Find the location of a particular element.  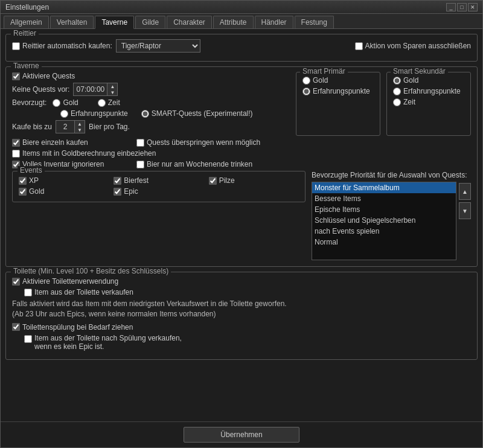

priority-up-button: ▲ is located at coordinates (465, 191).